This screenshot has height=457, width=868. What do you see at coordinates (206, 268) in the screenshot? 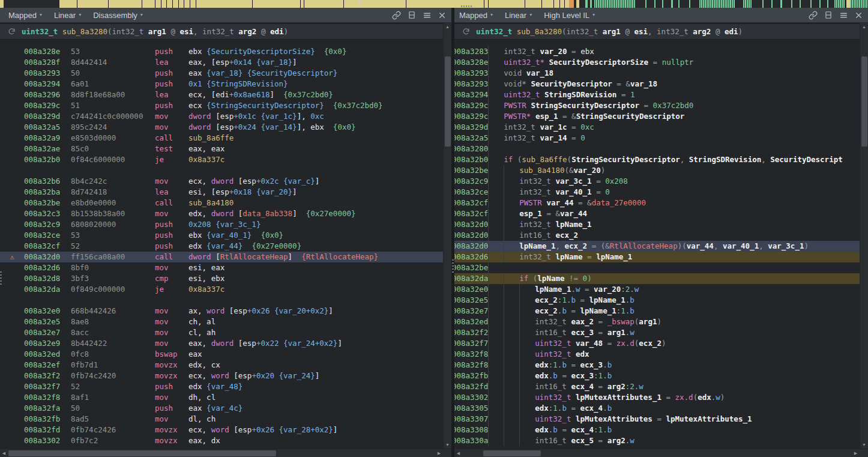
I see `operand-token: esi, eax` at bounding box center [206, 268].